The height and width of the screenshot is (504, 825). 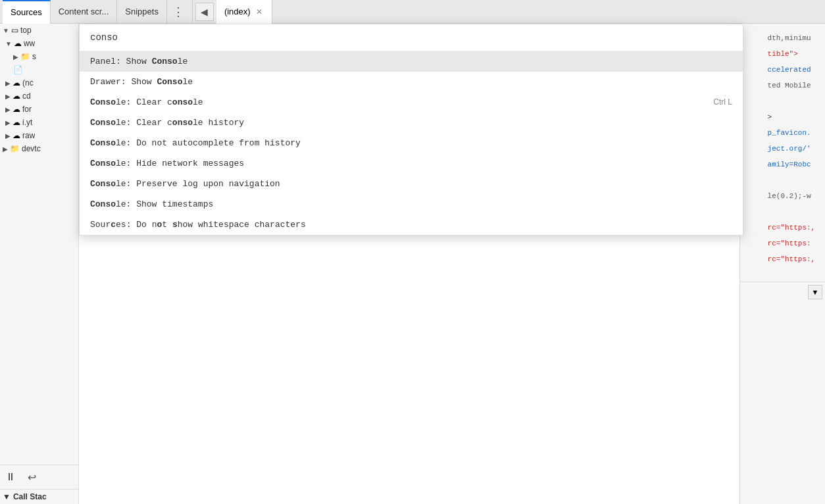 I want to click on palette-item-3-shortcut: Ctrl L, so click(x=722, y=102).